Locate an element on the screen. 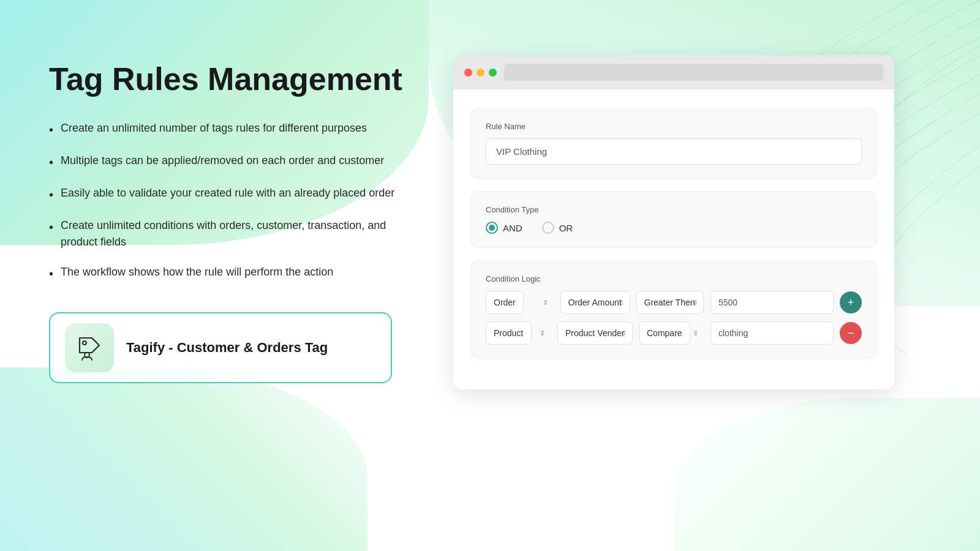 The image size is (980, 551). field2-select-2: Product Vender is located at coordinates (595, 333).